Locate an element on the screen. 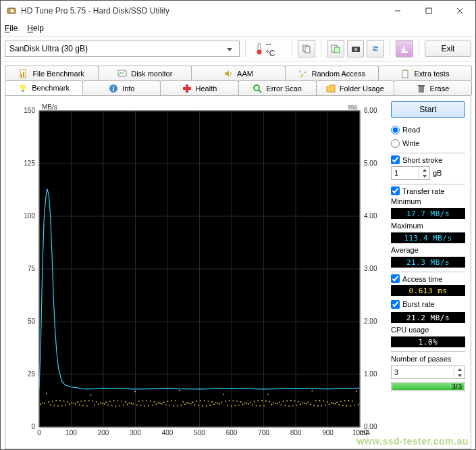  tab-error-scan: Error Scan is located at coordinates (277, 88).